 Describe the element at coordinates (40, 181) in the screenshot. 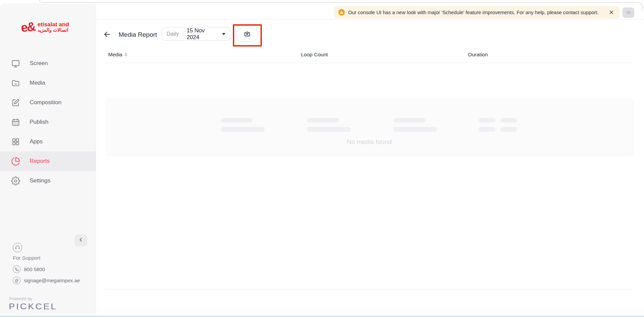

I see `sidebar-item-label: Settings` at that location.